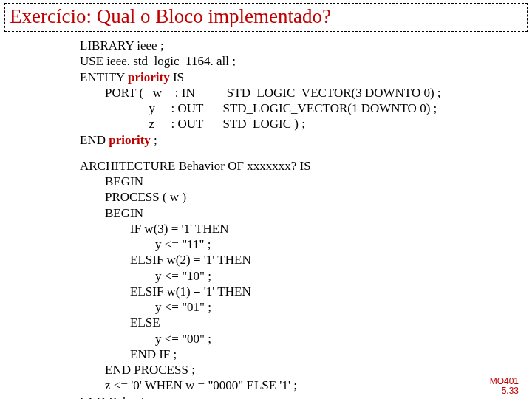 The height and width of the screenshot is (399, 532). Describe the element at coordinates (164, 93) in the screenshot. I see `port-name: w` at that location.